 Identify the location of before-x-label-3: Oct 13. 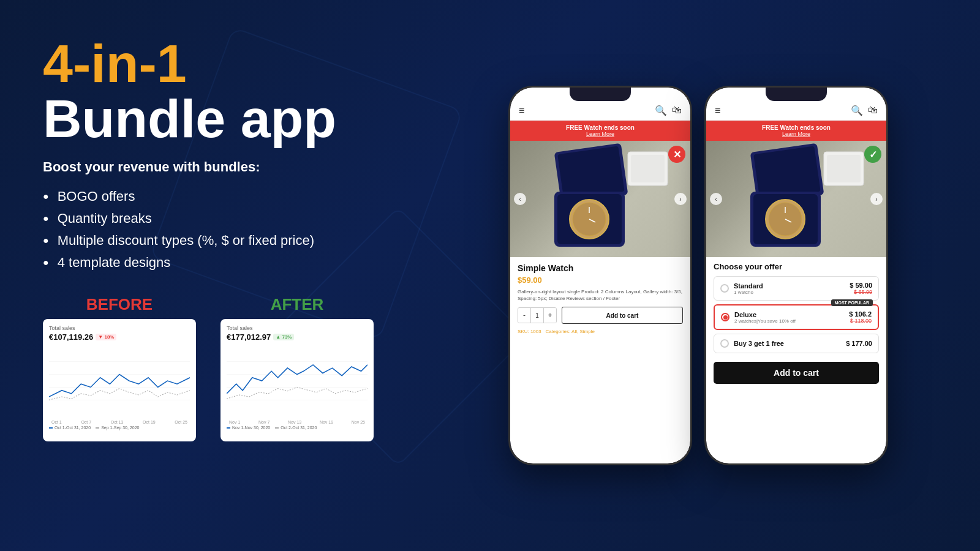
(118, 422).